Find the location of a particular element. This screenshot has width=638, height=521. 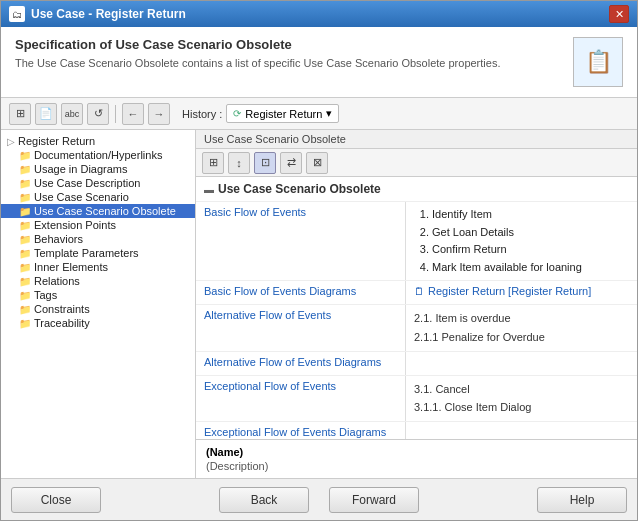

name-section: (Name) (Description) is located at coordinates (416, 458).